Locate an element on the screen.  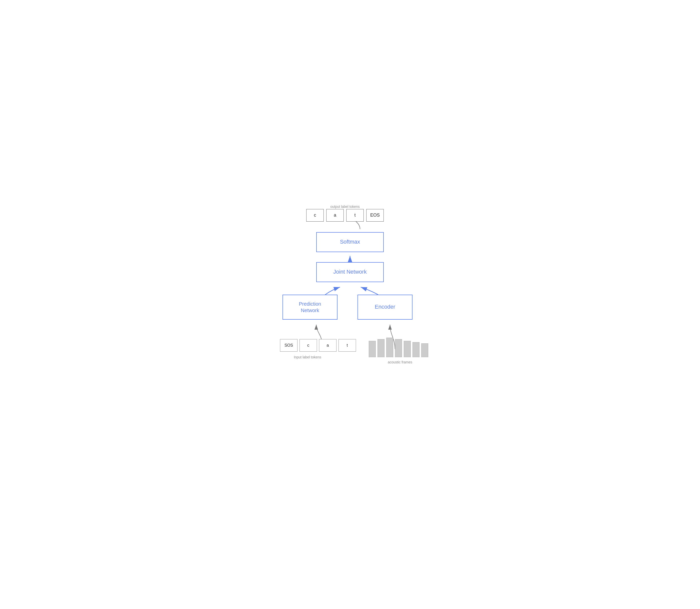
output-token-t: t is located at coordinates (355, 215).